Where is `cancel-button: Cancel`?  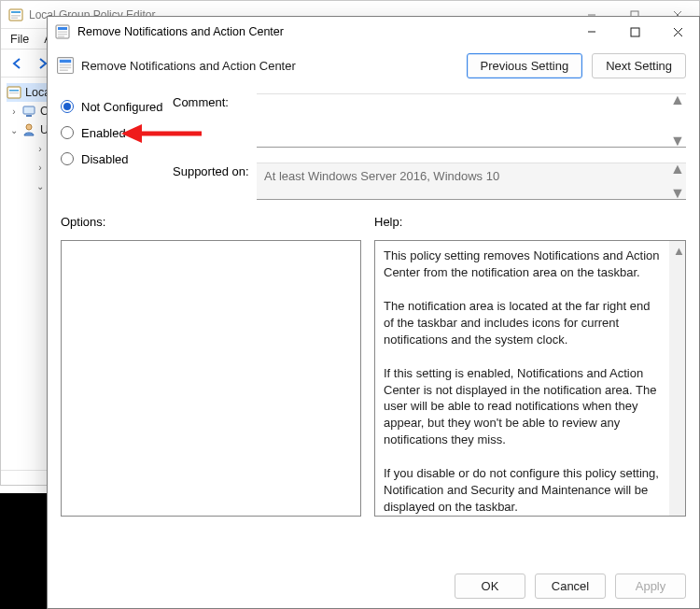
cancel-button: Cancel is located at coordinates (570, 587).